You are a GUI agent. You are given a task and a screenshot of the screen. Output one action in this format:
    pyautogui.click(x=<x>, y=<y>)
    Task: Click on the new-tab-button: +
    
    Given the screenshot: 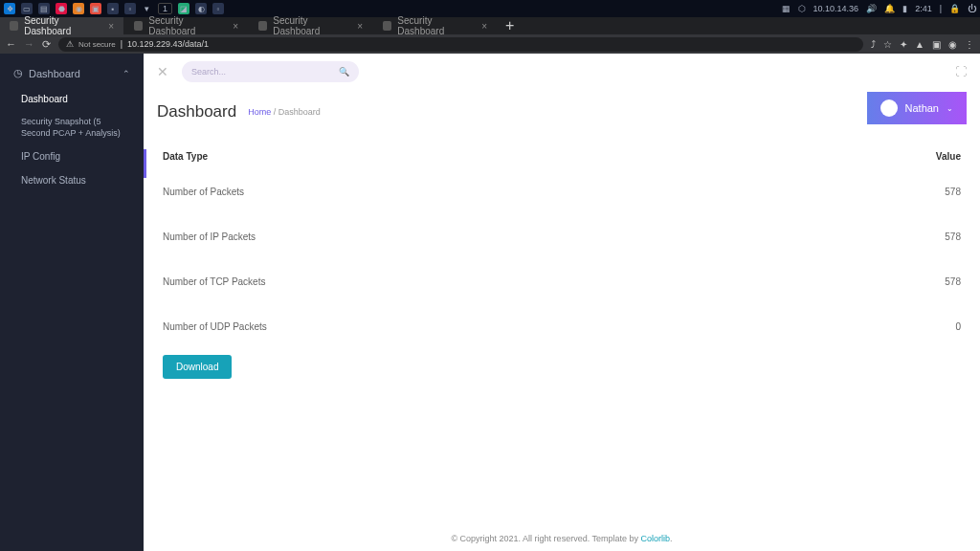 What is the action you would take?
    pyautogui.click(x=509, y=26)
    